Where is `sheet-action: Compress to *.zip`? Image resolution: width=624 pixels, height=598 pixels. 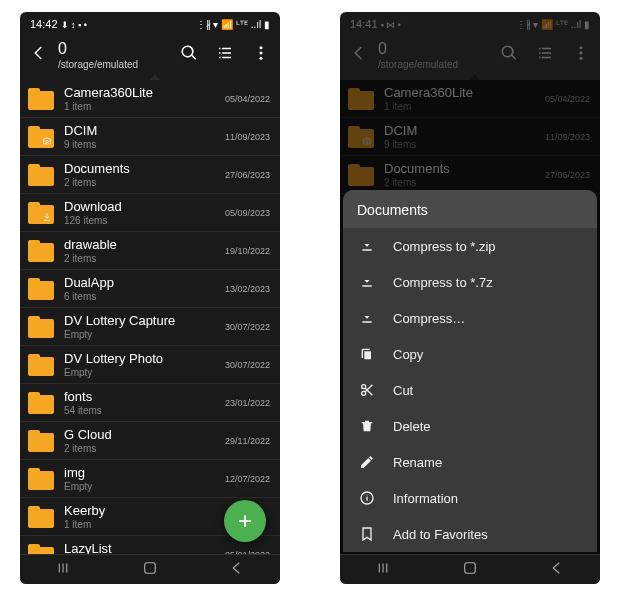
sheet-action: Compress to *.zip is located at coordinates (470, 246).